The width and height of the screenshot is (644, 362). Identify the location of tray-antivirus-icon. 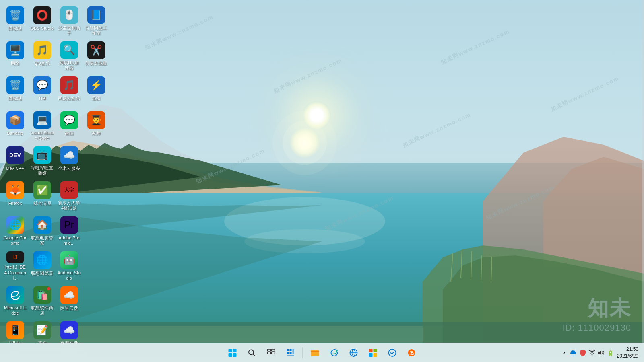
(583, 353).